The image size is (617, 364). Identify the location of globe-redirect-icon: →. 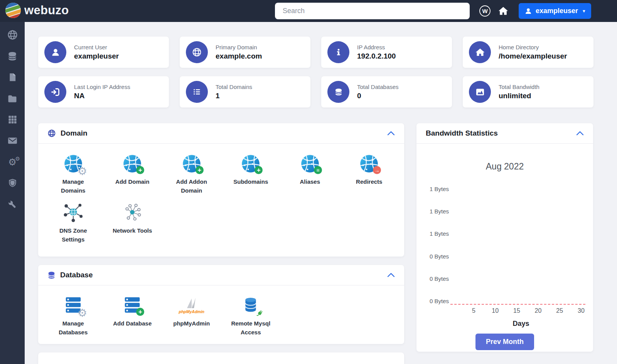
(369, 164).